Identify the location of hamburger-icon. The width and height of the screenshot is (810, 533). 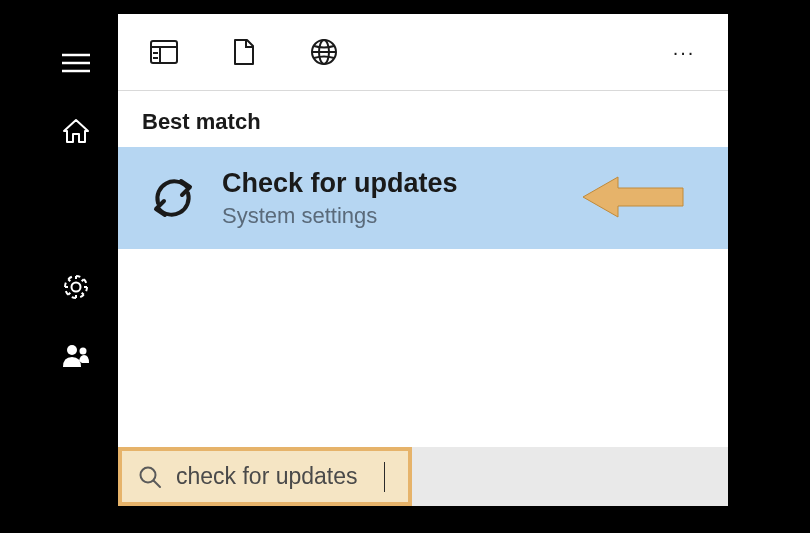
(76, 63).